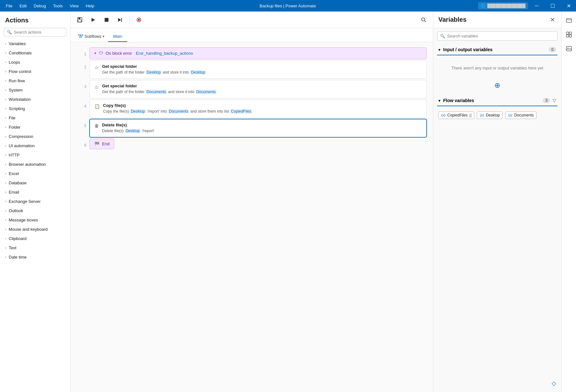 Image resolution: width=576 pixels, height=392 pixels. Describe the element at coordinates (120, 20) in the screenshot. I see `next-step-button` at that location.